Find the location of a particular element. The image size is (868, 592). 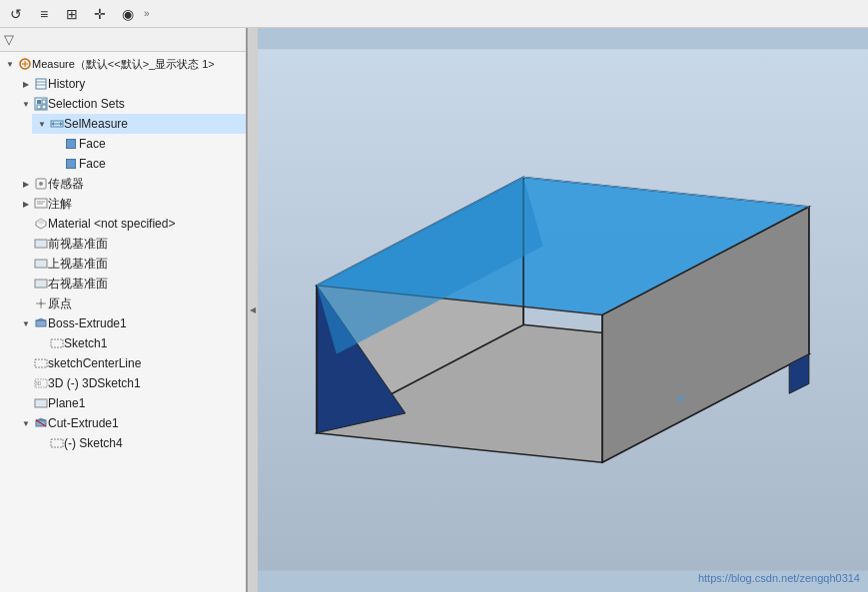

top-plane-icon is located at coordinates (41, 264).